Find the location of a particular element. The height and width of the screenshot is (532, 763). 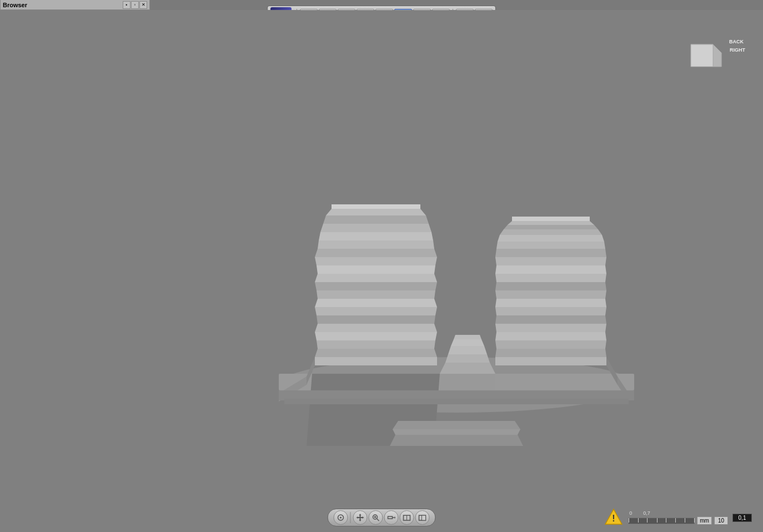

browser-controls: ▪ ▫ ✕ is located at coordinates (135, 5).